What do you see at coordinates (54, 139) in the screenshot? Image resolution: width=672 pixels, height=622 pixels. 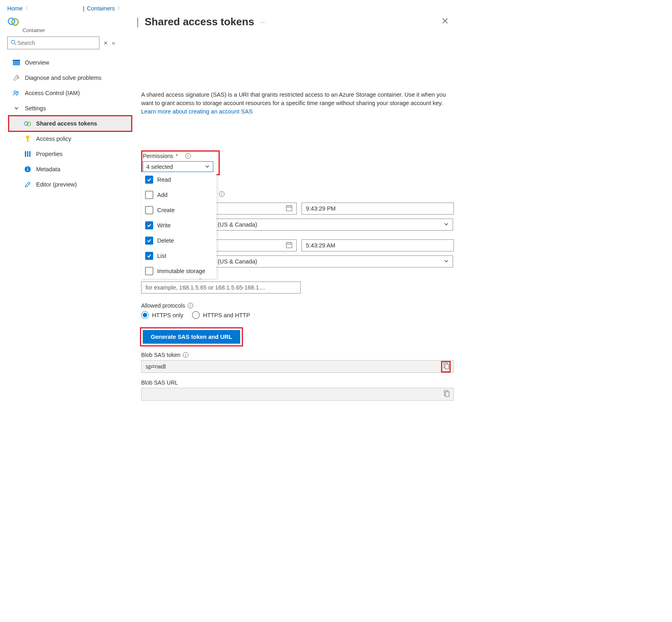 I see `nav-label: Access policy` at bounding box center [54, 139].